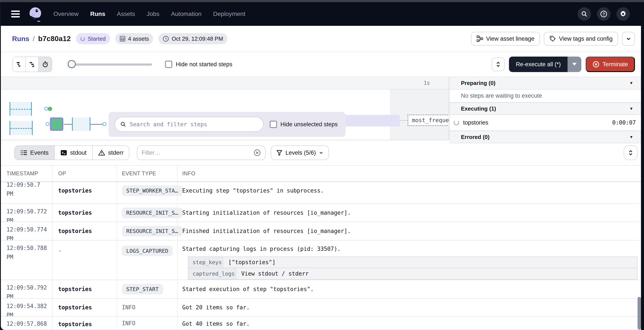  What do you see at coordinates (78, 153) in the screenshot?
I see `tab-stdout-label: stdout` at bounding box center [78, 153].